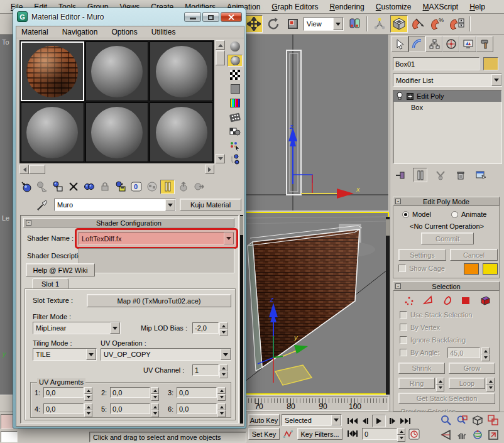 This screenshot has height=443, width=504. Describe the element at coordinates (317, 303) in the screenshot. I see `viewport-perspective-active: z y` at that location.